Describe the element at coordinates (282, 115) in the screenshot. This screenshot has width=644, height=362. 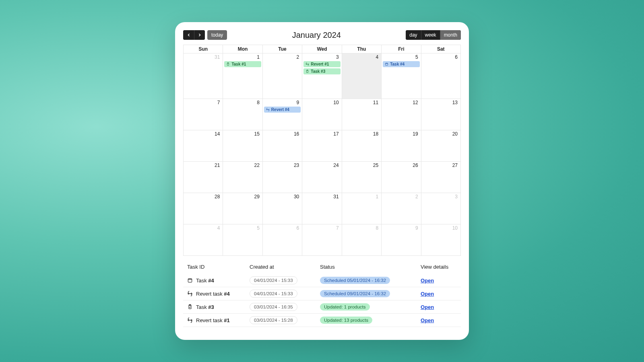
I see `calendar-day: 9Revert #4` at that location.